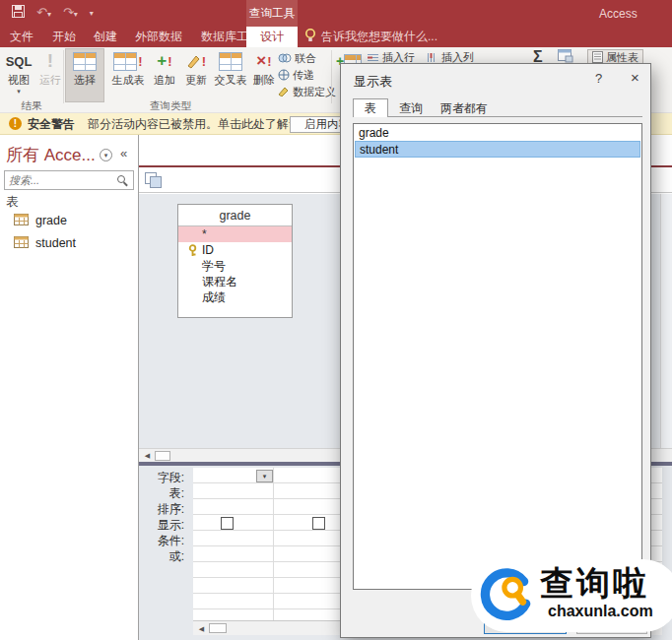  Describe the element at coordinates (51, 124) in the screenshot. I see `security-warning-label: 安全警告` at that location.